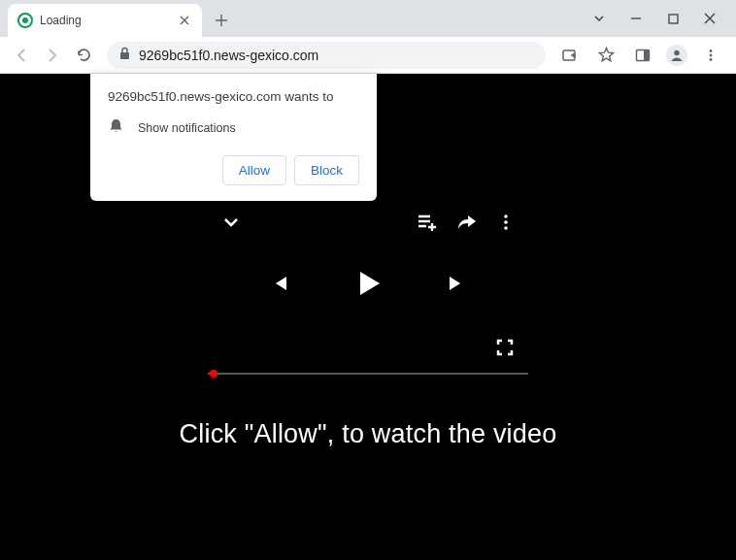  What do you see at coordinates (124, 55) in the screenshot?
I see `lock-icon` at bounding box center [124, 55].